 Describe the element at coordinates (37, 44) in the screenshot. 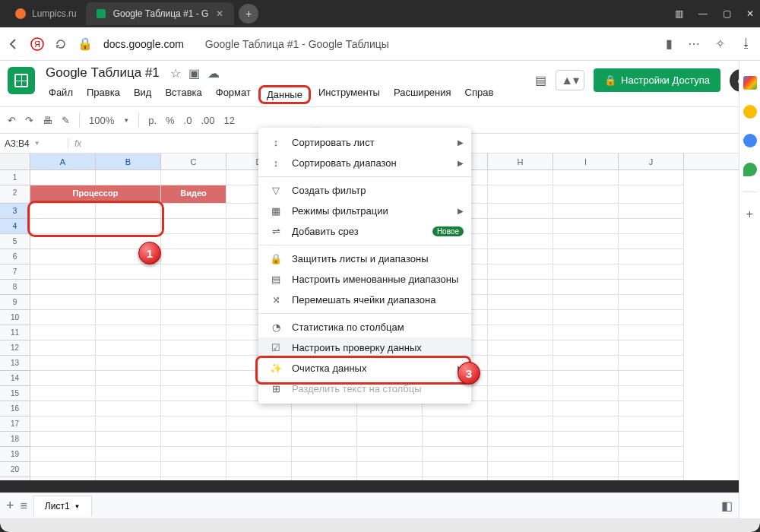

I see `yandex-icon: Я` at that location.